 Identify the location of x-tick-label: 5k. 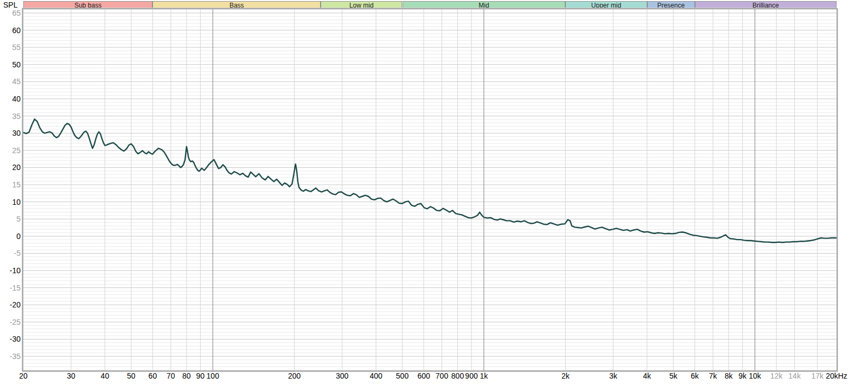
(674, 376).